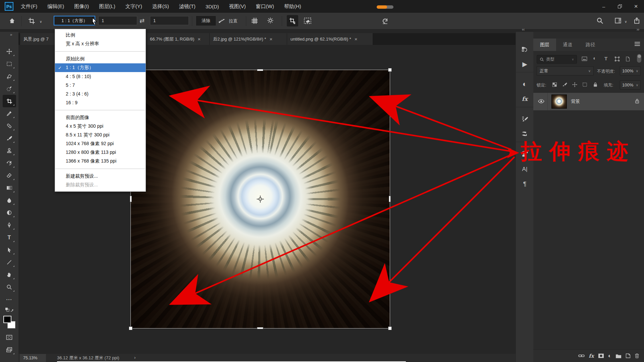 The height and width of the screenshot is (362, 644). Describe the element at coordinates (9, 101) in the screenshot. I see `crop-tool` at that location.